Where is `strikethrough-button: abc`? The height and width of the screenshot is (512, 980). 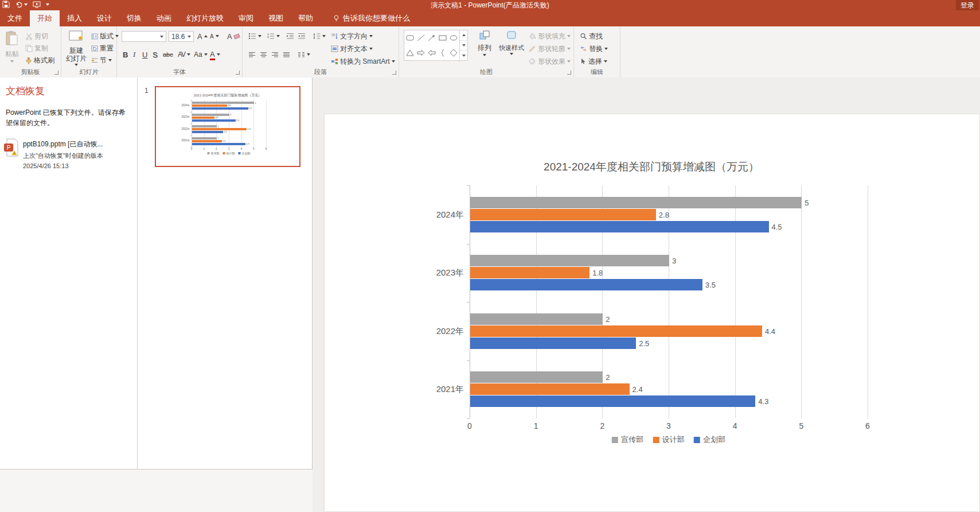 strikethrough-button: abc is located at coordinates (168, 55).